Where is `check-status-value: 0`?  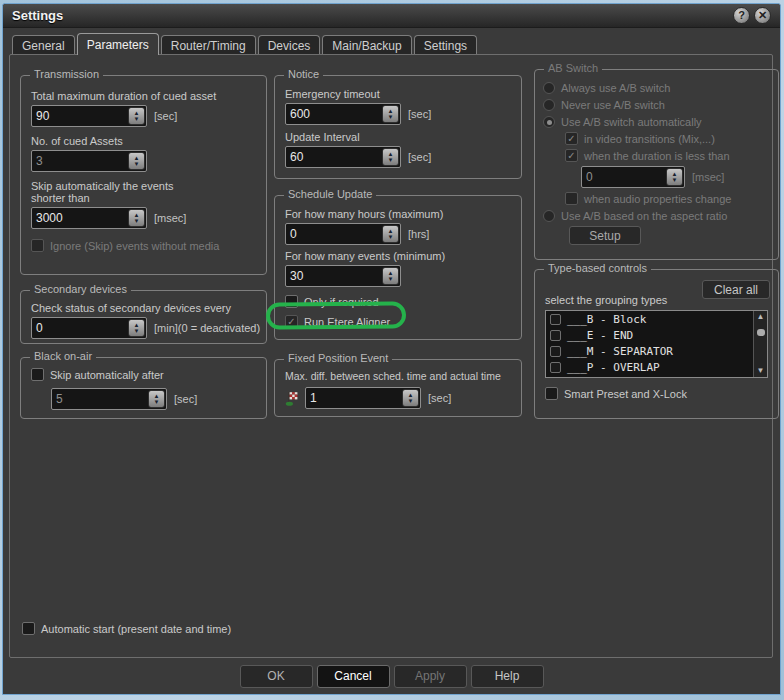
check-status-value: 0 is located at coordinates (80, 328).